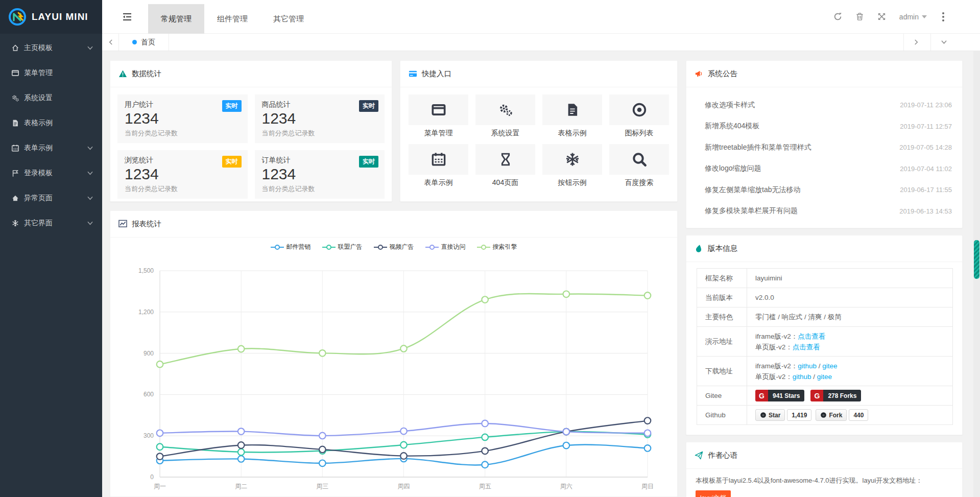 The image size is (980, 497). Describe the element at coordinates (825, 298) in the screenshot. I see `table-row: 当前版本 v2.0.0` at that location.